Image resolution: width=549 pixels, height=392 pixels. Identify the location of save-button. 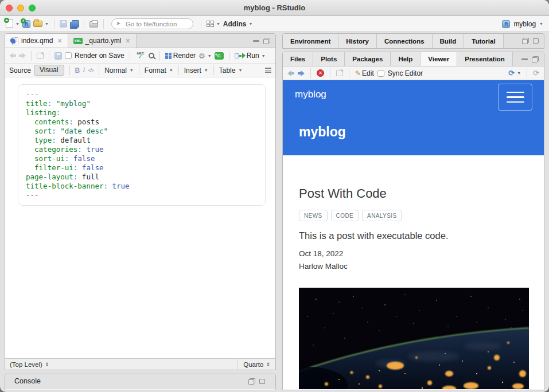
(63, 24).